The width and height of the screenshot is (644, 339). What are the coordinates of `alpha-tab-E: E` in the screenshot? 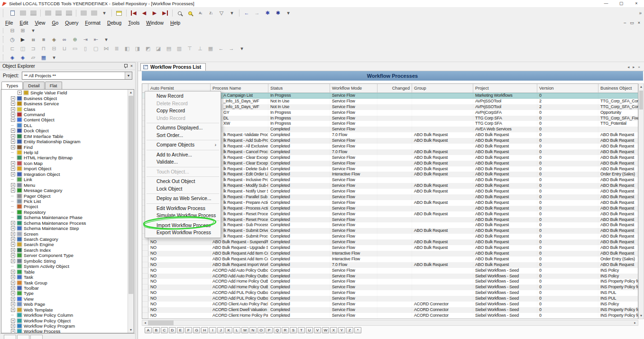 It's located at (180, 330).